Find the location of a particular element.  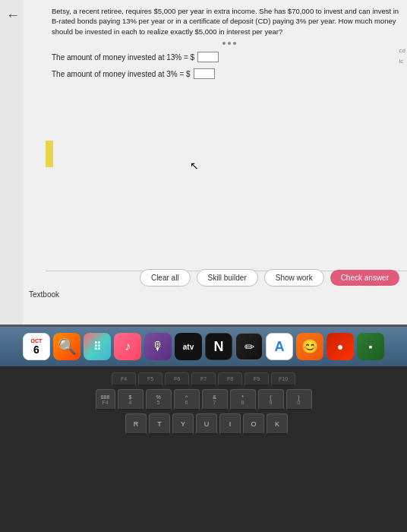

key-r: R is located at coordinates (136, 424).